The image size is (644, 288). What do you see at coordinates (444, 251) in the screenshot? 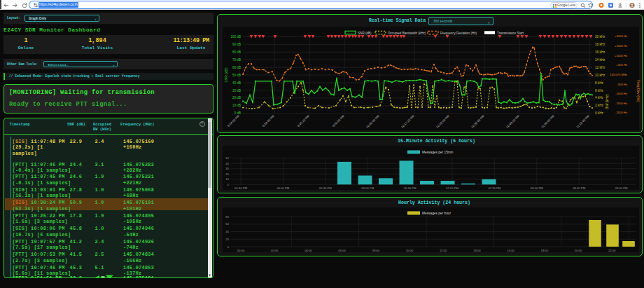
I see `svg-text: 12:00` at bounding box center [444, 251].